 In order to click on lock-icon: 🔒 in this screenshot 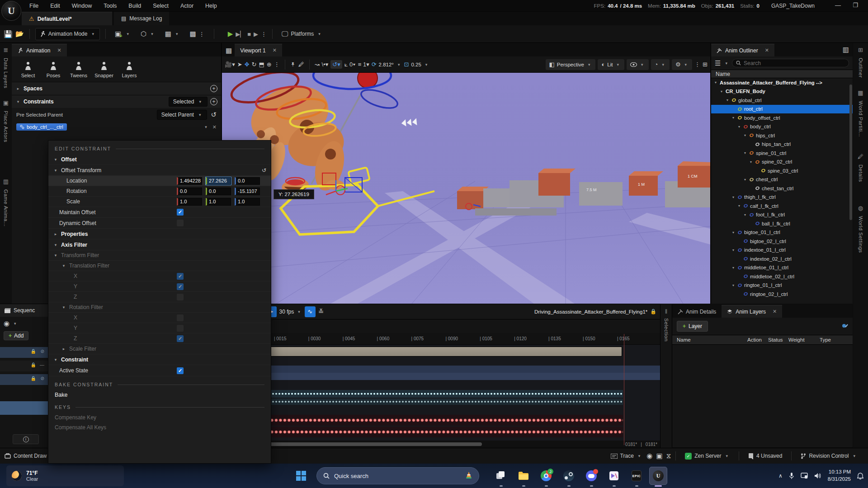, I will do `click(33, 352)`.